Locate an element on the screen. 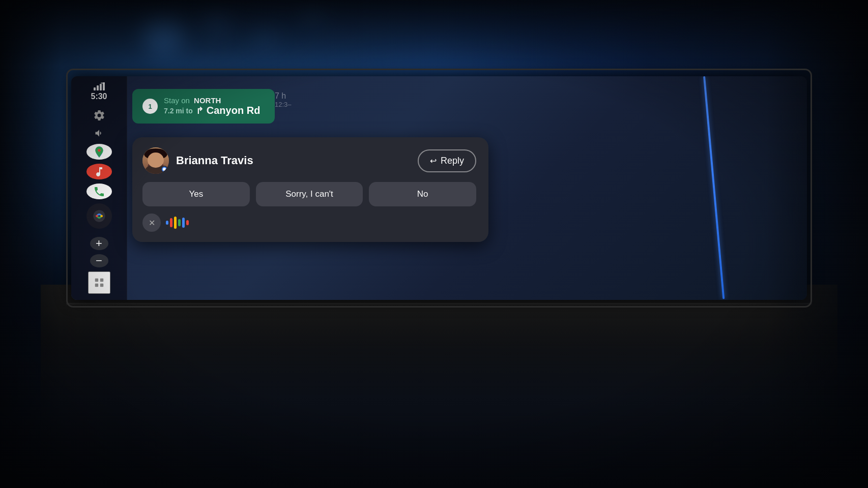 The image size is (868, 488). voice-waveform is located at coordinates (177, 223).